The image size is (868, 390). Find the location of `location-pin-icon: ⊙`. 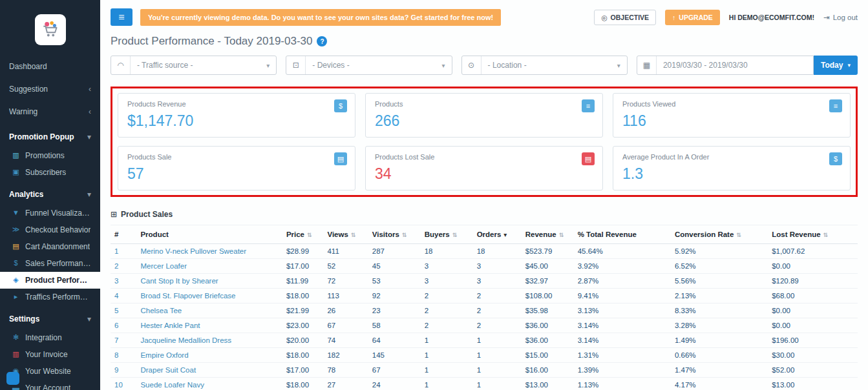

location-pin-icon: ⊙ is located at coordinates (472, 65).